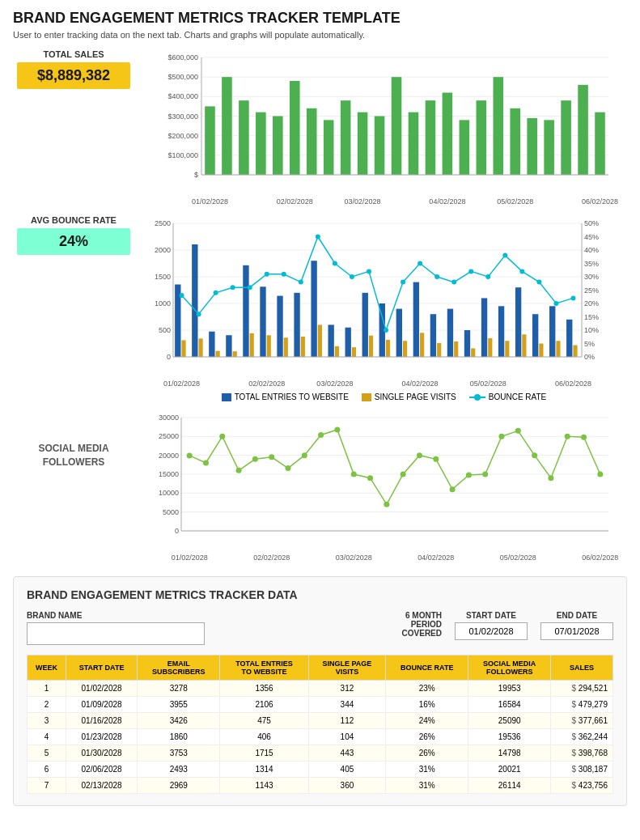  I want to click on sales-chart, so click(379, 128).